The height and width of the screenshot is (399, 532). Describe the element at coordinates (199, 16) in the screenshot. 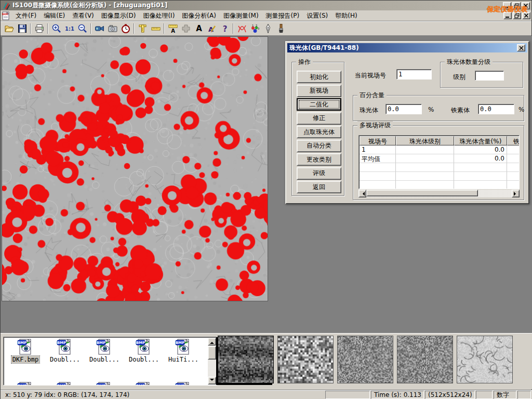

I see `menu-item-image-analysis: 图像分析(A)` at that location.